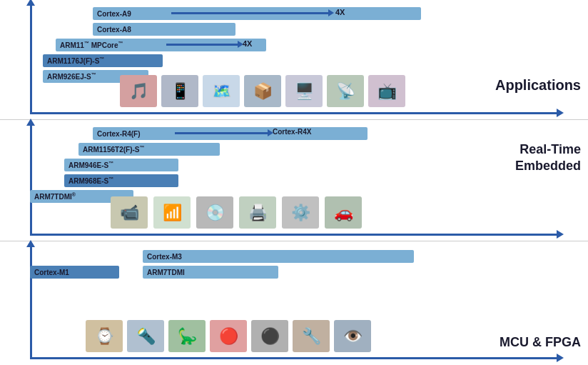  What do you see at coordinates (257, 14) in the screenshot?
I see `cortex-a9-bar: Cortex-A9 4X` at bounding box center [257, 14].